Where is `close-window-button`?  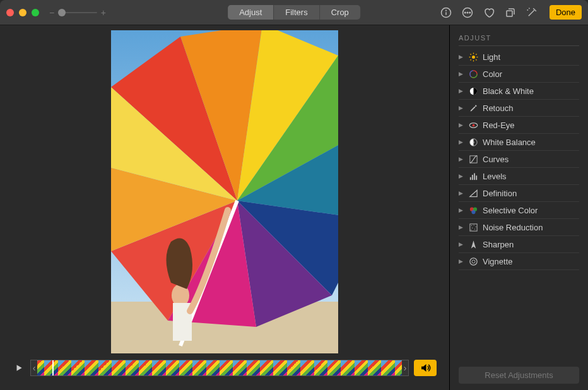 close-window-button is located at coordinates (10, 13).